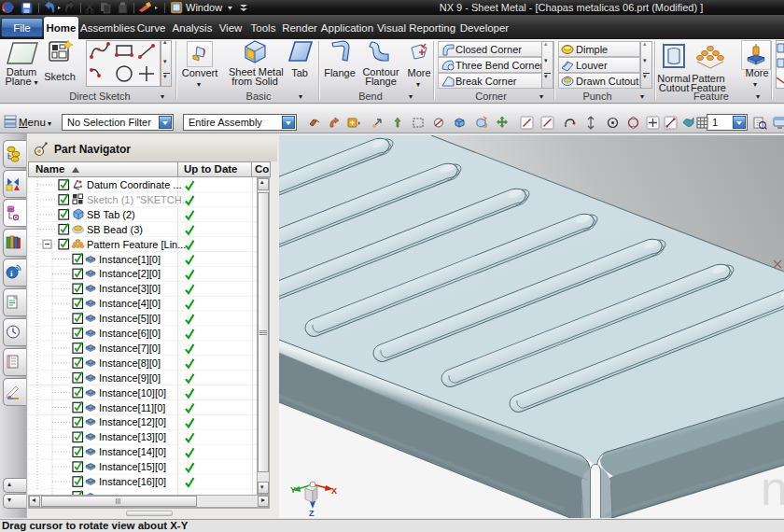 Image resolution: width=784 pixels, height=532 pixels. Describe the element at coordinates (312, 513) in the screenshot. I see `svg-text: Z` at that location.